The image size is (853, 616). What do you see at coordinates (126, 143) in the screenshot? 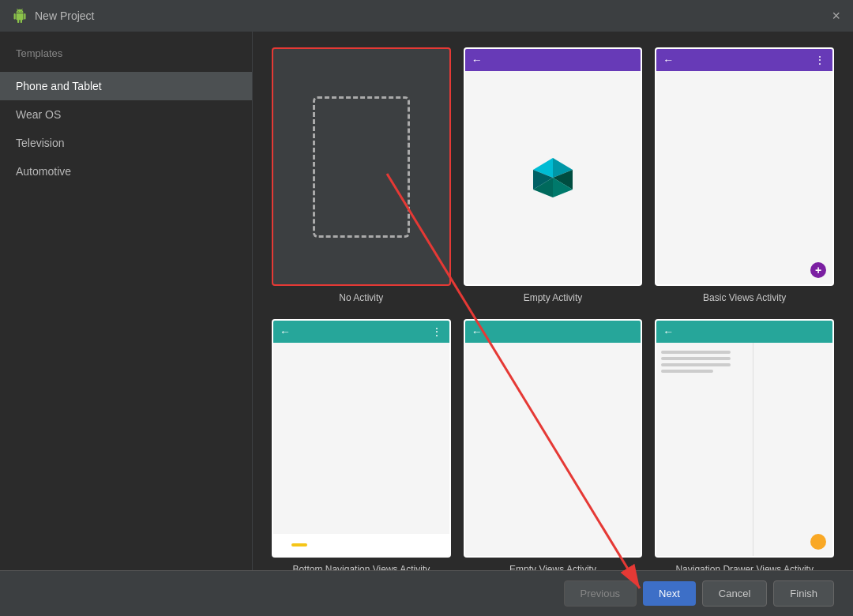
I see `sidebar-item-television: Television` at bounding box center [126, 143].